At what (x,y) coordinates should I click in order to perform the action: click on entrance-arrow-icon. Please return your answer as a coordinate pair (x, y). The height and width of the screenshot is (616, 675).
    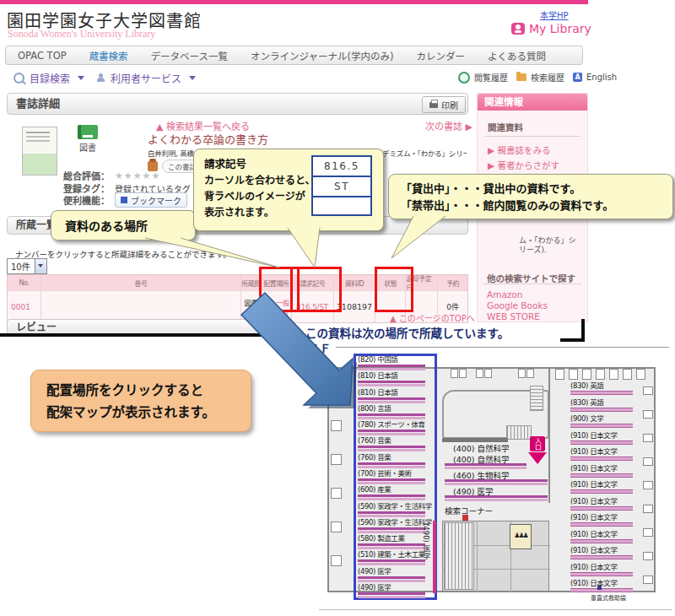
    Looking at the image, I should click on (537, 458).